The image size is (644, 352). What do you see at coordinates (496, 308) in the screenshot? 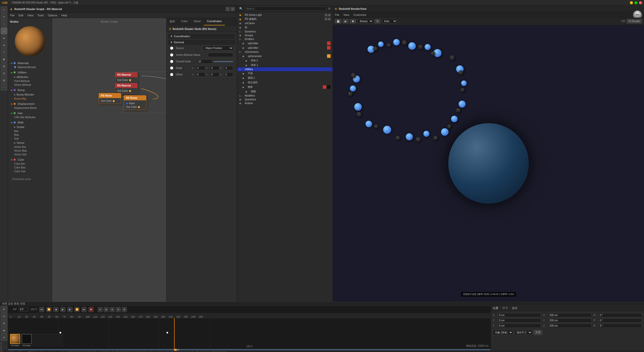
I see `bottom-tab-position: 位置` at bounding box center [496, 308].